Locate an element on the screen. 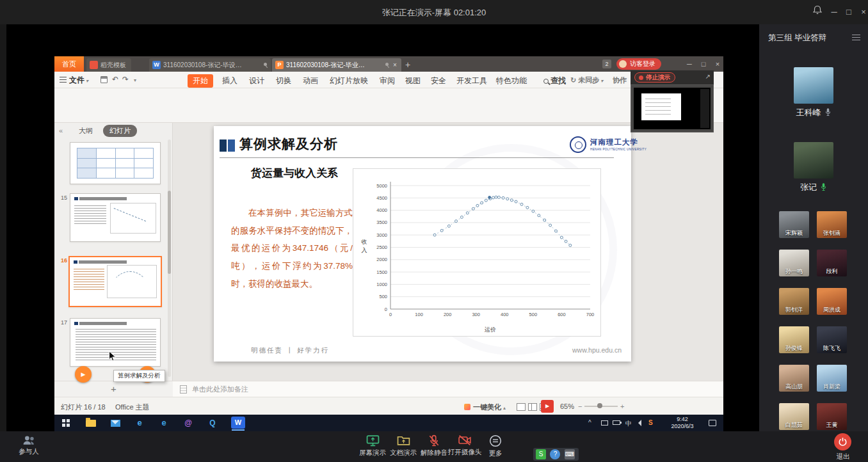 The width and height of the screenshot is (868, 462). sync-status: ↻ 未同步 is located at coordinates (586, 81).